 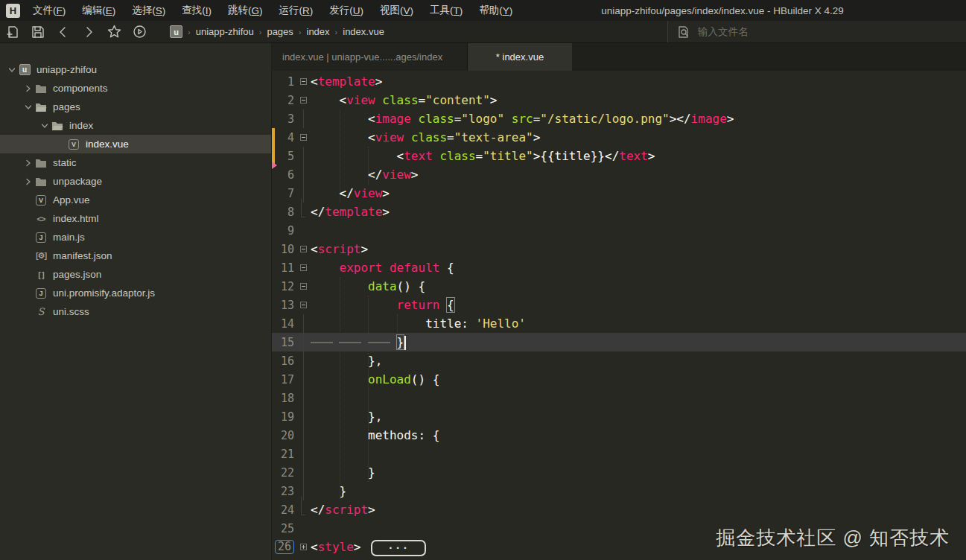 What do you see at coordinates (38, 32) in the screenshot?
I see `save-button` at bounding box center [38, 32].